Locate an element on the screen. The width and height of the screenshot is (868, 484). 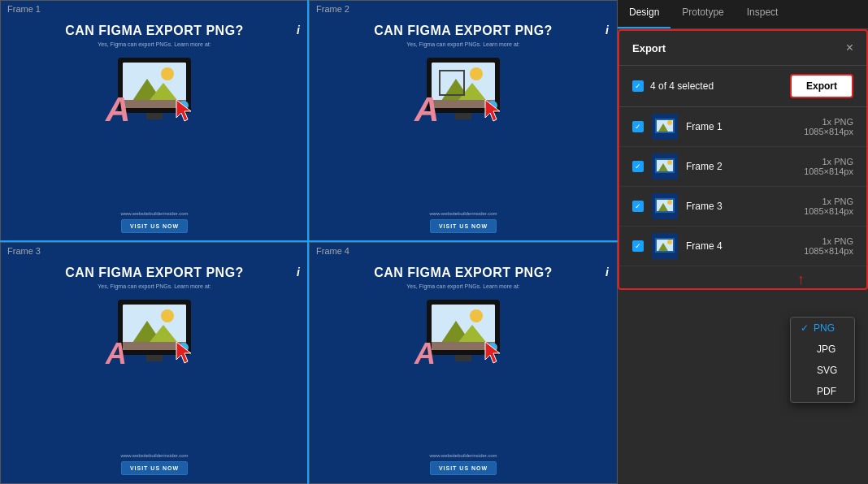
svg-label: SVG is located at coordinates (827, 370).